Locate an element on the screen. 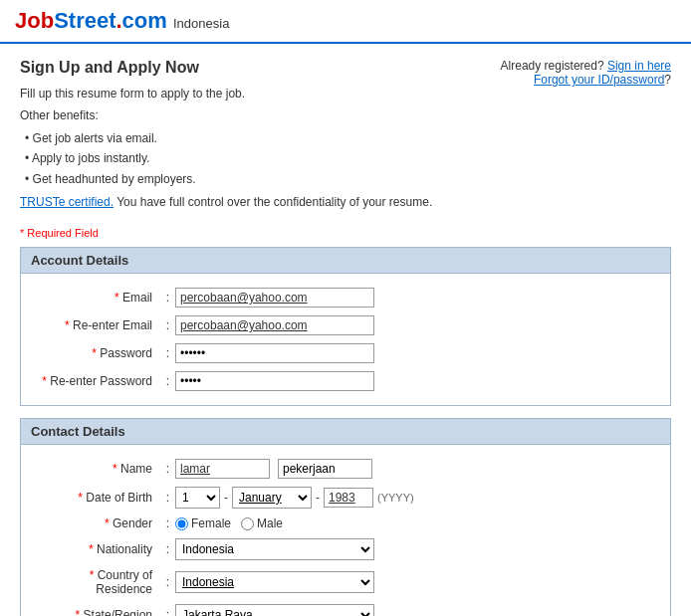  nationality-select: Indonesia is located at coordinates (275, 549).